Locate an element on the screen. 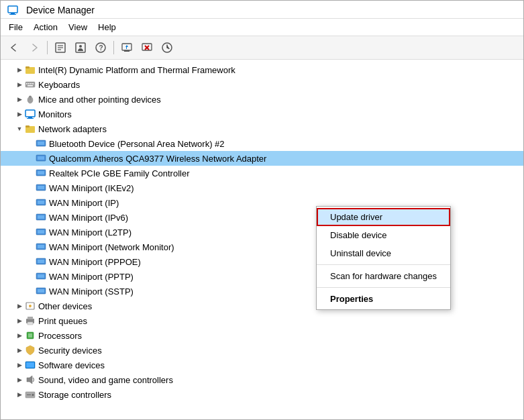 Image resolution: width=524 pixels, height=420 pixels. expand-other: ▶ is located at coordinates (19, 306).